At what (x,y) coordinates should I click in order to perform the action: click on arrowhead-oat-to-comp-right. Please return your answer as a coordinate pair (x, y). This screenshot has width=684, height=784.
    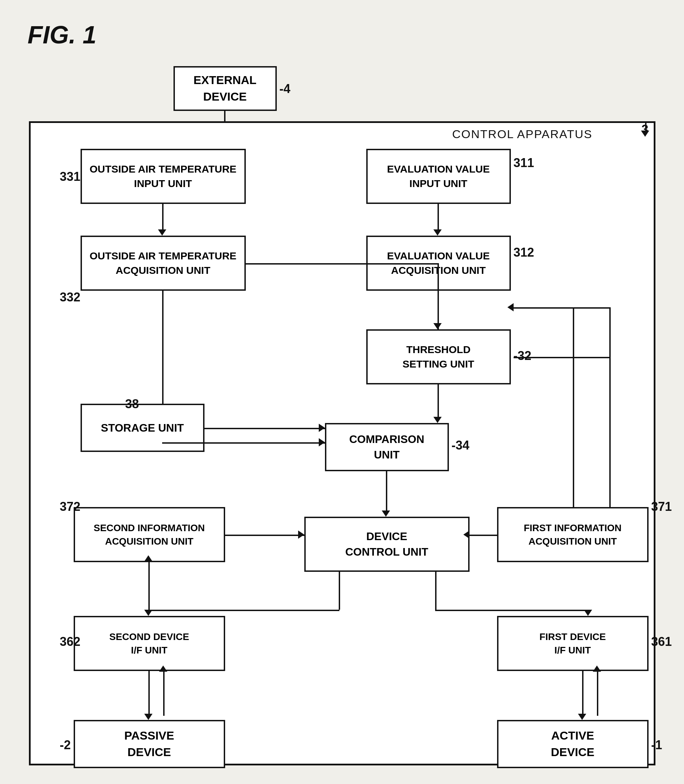
    Looking at the image, I should click on (322, 442).